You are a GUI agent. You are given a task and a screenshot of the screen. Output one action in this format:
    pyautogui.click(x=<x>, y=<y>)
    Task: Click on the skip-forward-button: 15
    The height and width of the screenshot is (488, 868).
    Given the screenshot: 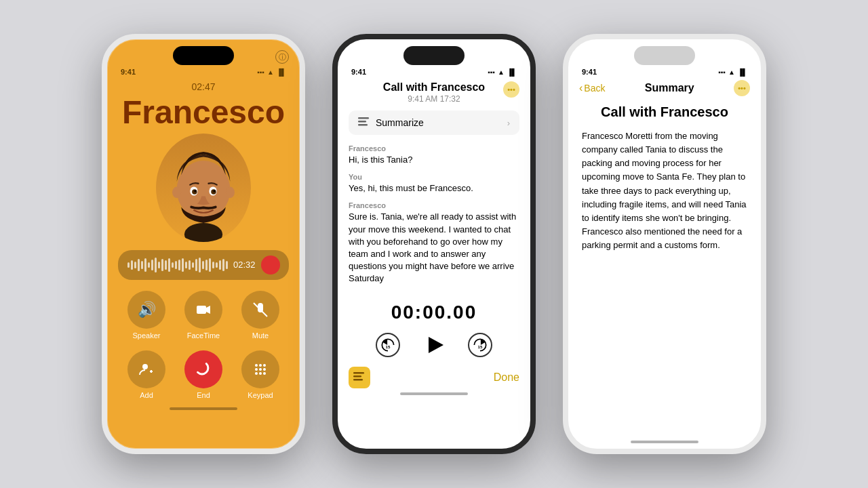 What is the action you would take?
    pyautogui.click(x=480, y=345)
    